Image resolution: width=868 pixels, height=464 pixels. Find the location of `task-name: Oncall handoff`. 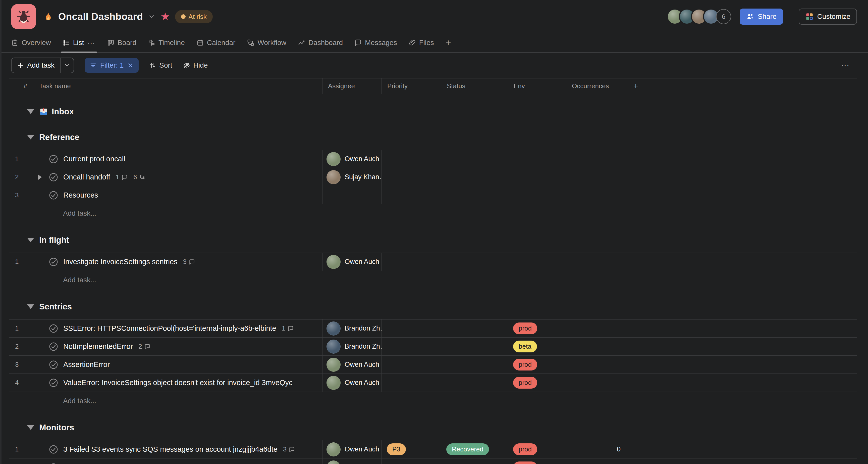

task-name: Oncall handoff is located at coordinates (87, 177).